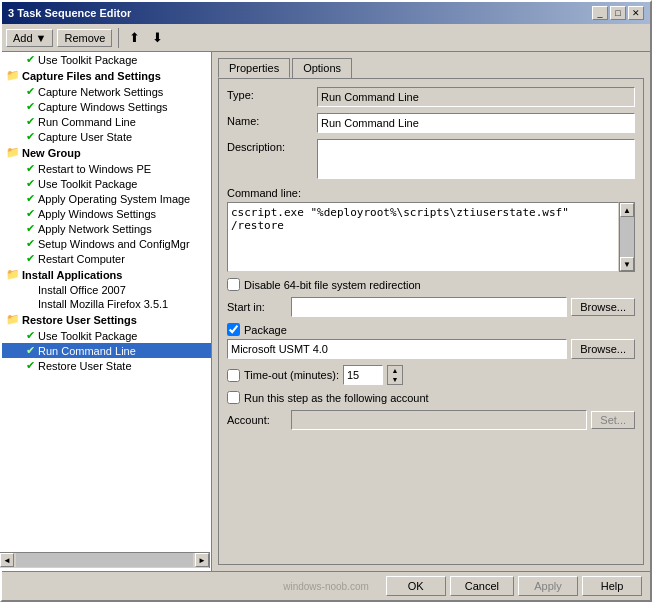 This screenshot has height=602, width=652. Describe the element at coordinates (106, 274) in the screenshot. I see `tree-group-install: 📁 Install Applications` at that location.